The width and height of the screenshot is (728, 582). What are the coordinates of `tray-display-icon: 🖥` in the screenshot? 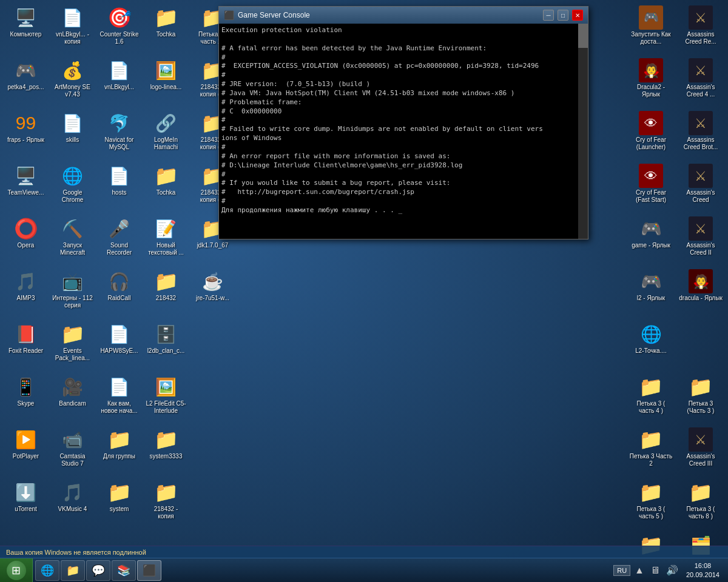 It's located at (655, 570).